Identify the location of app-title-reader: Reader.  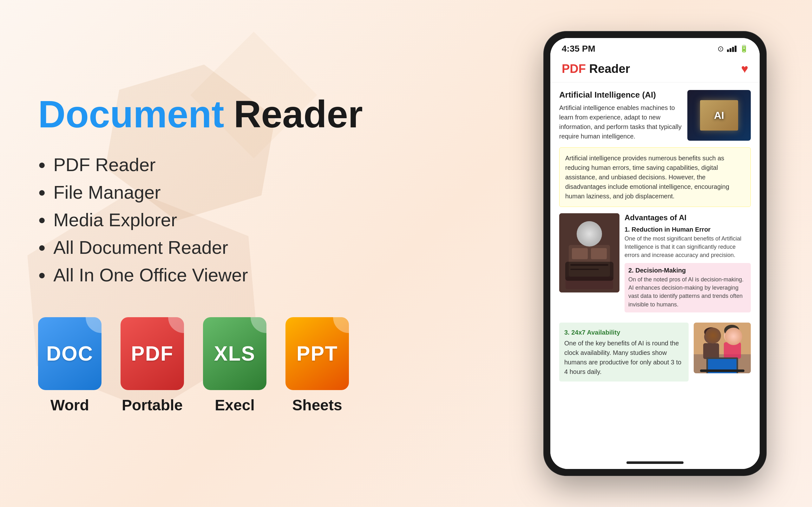
(608, 69).